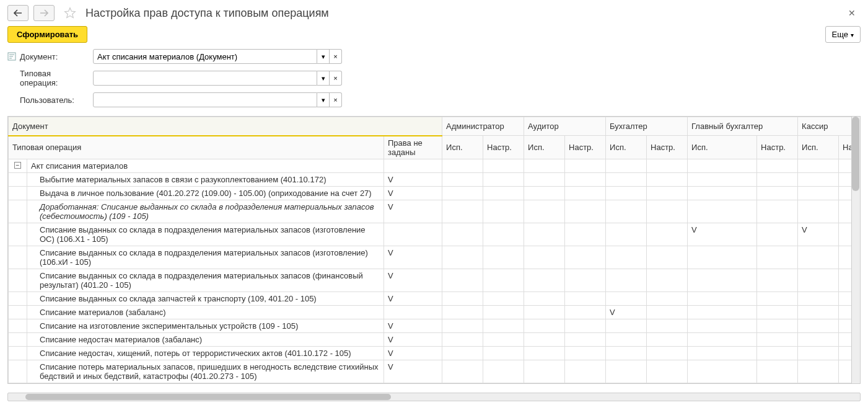 The image size is (868, 405). Describe the element at coordinates (565, 127) in the screenshot. I see `header-role-auditor: Аудитор` at that location.